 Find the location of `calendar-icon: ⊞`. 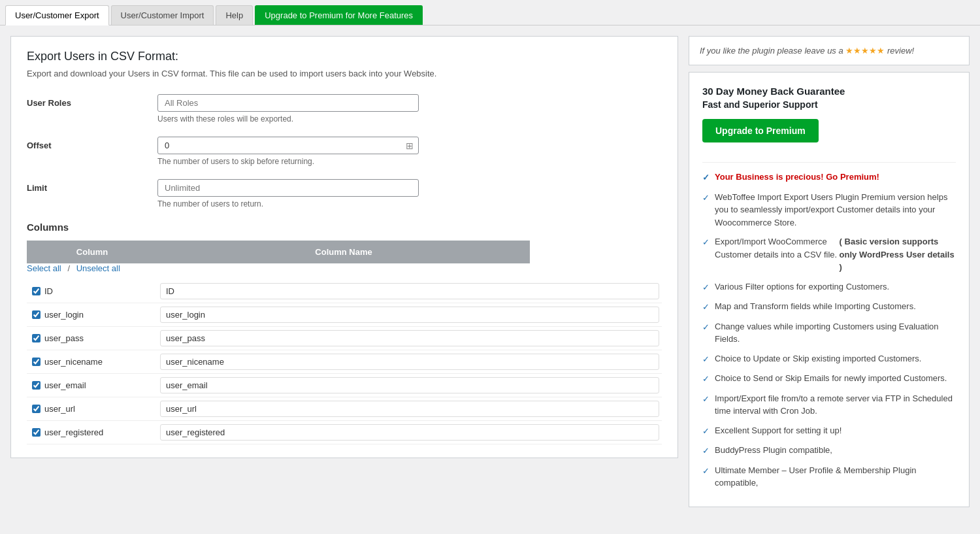

calendar-icon: ⊞ is located at coordinates (410, 146).